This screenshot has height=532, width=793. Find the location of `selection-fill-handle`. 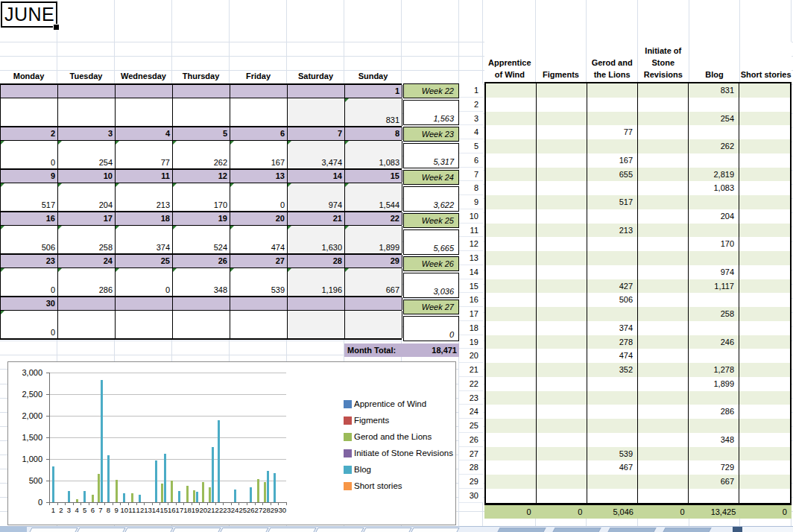

selection-fill-handle is located at coordinates (57, 27).